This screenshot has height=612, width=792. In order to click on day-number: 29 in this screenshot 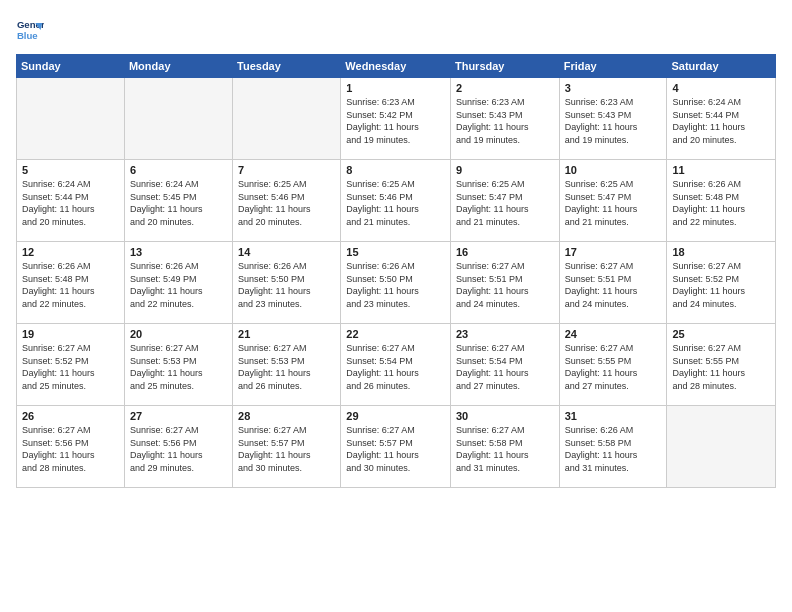, I will do `click(396, 416)`.